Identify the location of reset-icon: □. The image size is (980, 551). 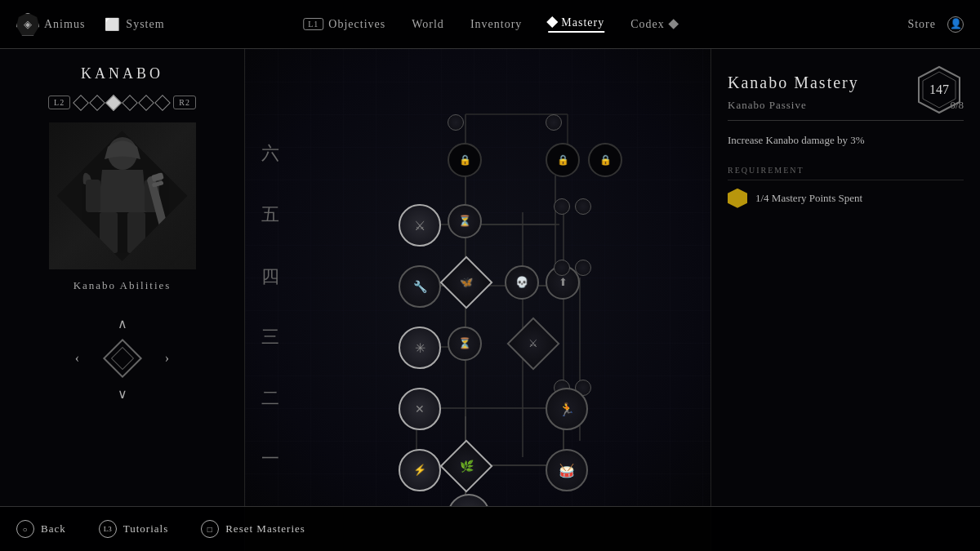
(210, 529).